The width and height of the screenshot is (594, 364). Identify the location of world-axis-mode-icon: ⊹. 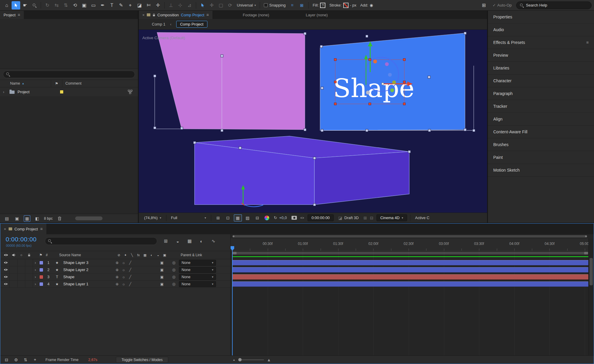
(180, 5).